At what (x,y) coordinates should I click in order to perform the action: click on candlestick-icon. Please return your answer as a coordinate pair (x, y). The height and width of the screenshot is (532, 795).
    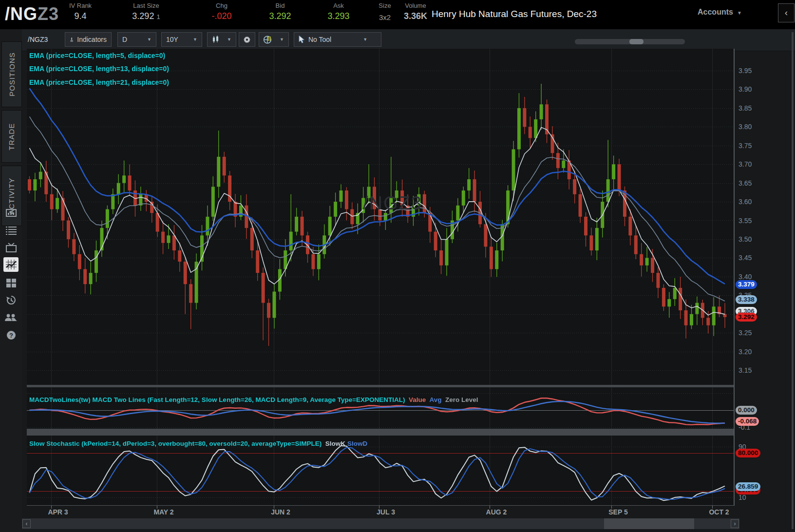
    Looking at the image, I should click on (216, 39).